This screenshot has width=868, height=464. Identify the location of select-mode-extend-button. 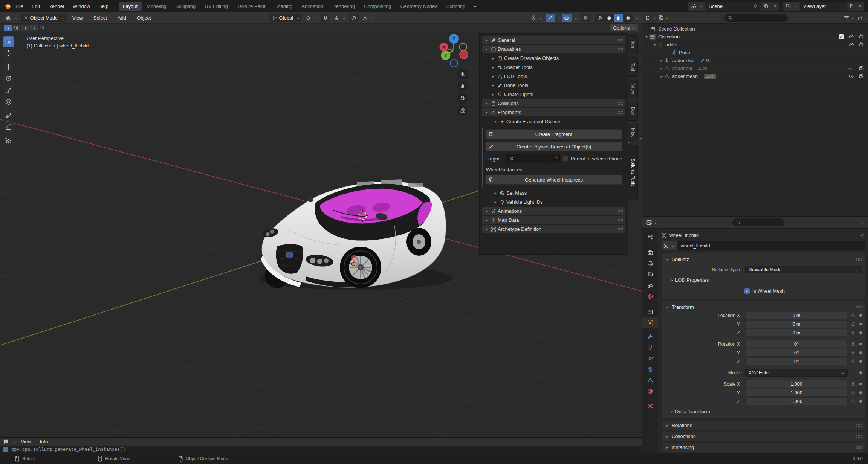
(17, 28).